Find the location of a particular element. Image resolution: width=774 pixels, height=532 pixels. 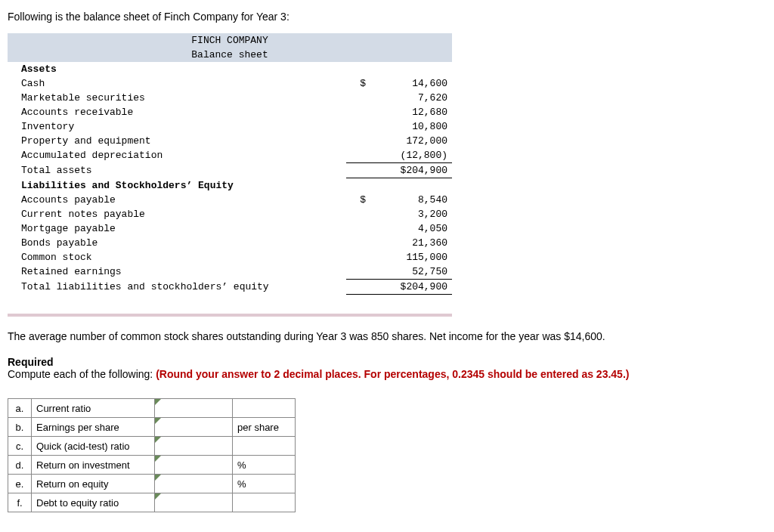

answer-row: d. Return on investment % is located at coordinates (152, 466).